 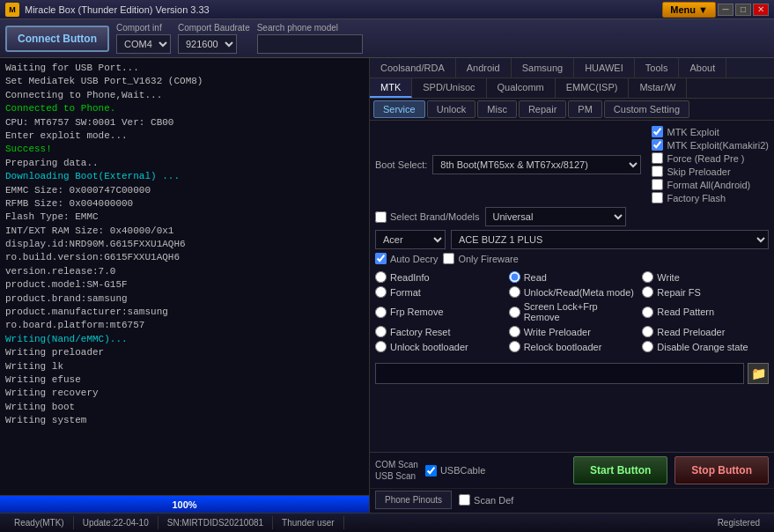 What do you see at coordinates (391, 88) in the screenshot?
I see `tab-mid-mtk: MTK` at bounding box center [391, 88].